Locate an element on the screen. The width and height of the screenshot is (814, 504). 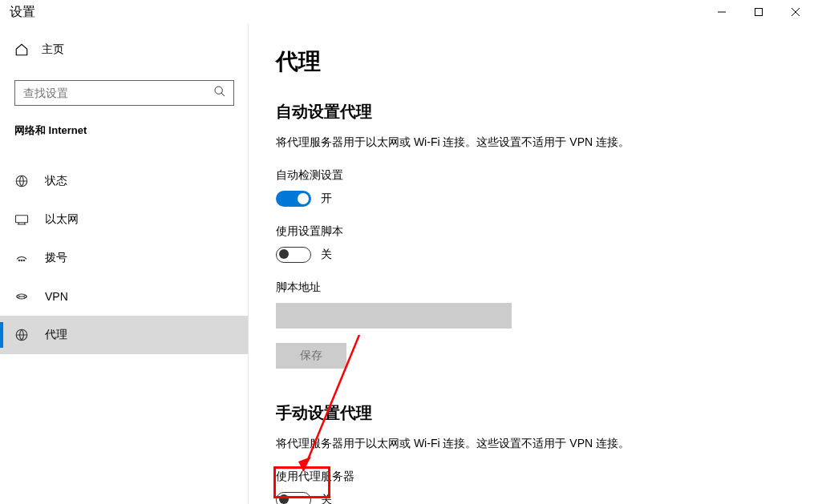
proxy-icon is located at coordinates (22, 335).